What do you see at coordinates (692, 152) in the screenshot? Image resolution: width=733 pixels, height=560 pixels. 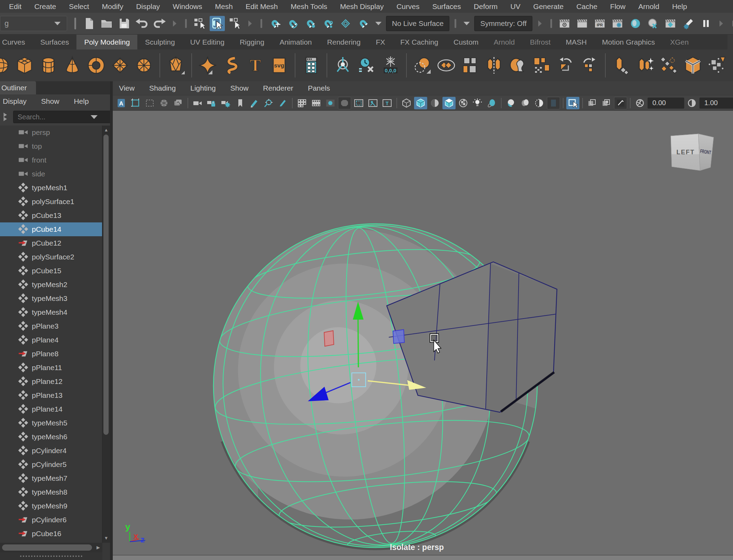 I see `view-cube: LEFT FRONT` at bounding box center [692, 152].